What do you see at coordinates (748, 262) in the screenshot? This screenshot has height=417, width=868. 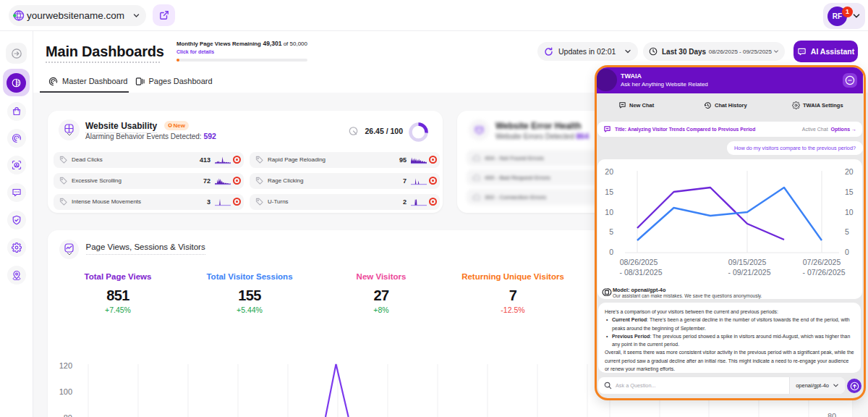 I see `svg-text: 09/15/2025` at bounding box center [748, 262].